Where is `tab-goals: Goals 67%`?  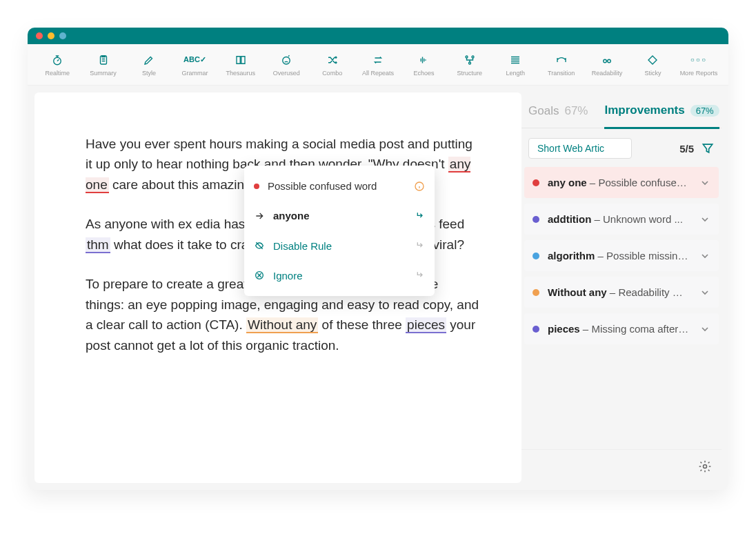
tab-goals: Goals 67% is located at coordinates (558, 116).